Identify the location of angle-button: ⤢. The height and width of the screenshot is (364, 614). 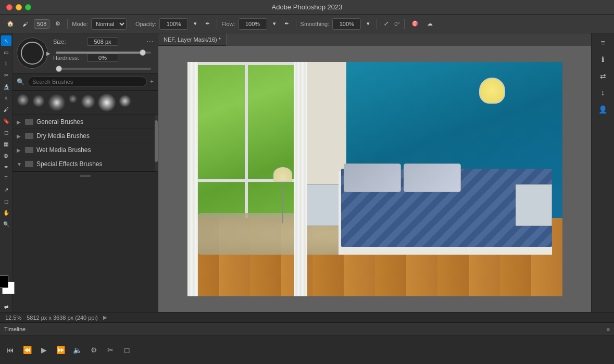
(386, 24).